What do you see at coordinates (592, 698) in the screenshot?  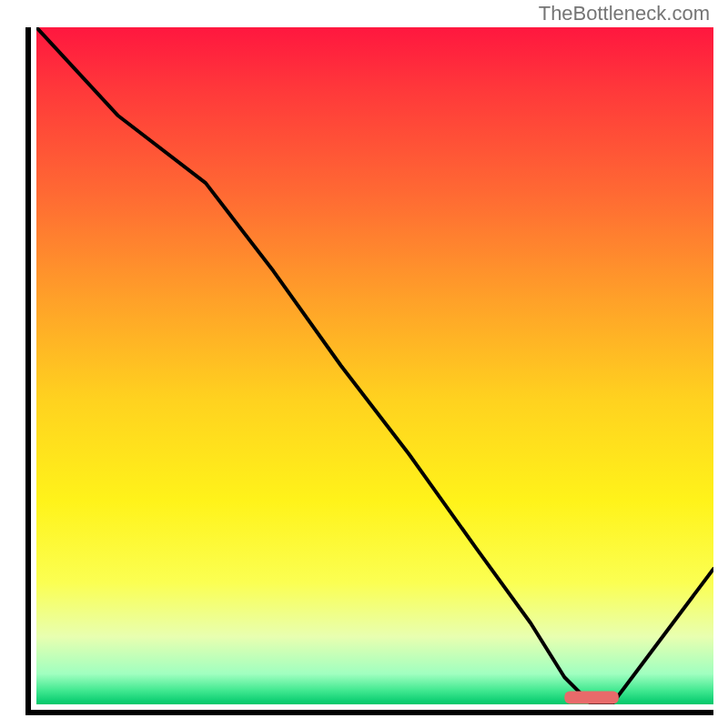 I see `optimal-marker` at bounding box center [592, 698].